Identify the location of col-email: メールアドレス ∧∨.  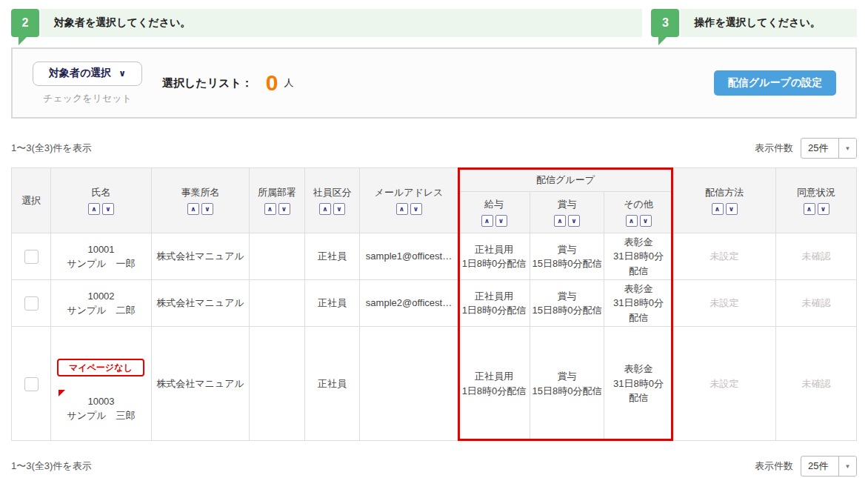
(409, 201).